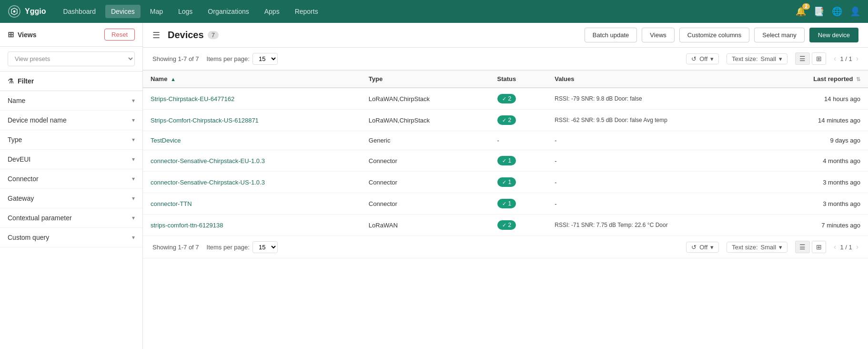 The width and height of the screenshot is (868, 349). Describe the element at coordinates (156, 11) in the screenshot. I see `nav-map: Map` at that location.